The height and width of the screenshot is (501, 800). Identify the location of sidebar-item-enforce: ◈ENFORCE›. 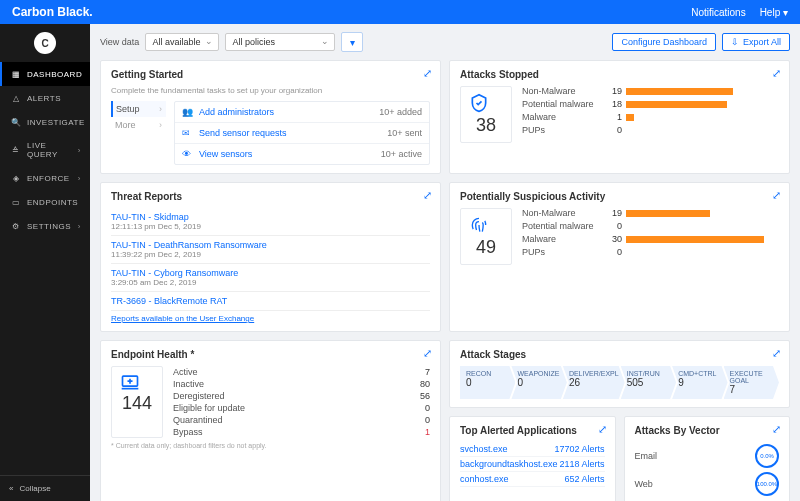
(45, 178).